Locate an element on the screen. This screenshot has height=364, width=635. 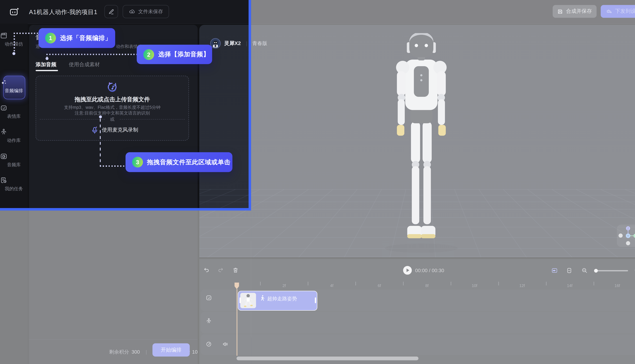
tutorial-step-3: 3 拖拽音频文件至此区域或单击 is located at coordinates (179, 162).